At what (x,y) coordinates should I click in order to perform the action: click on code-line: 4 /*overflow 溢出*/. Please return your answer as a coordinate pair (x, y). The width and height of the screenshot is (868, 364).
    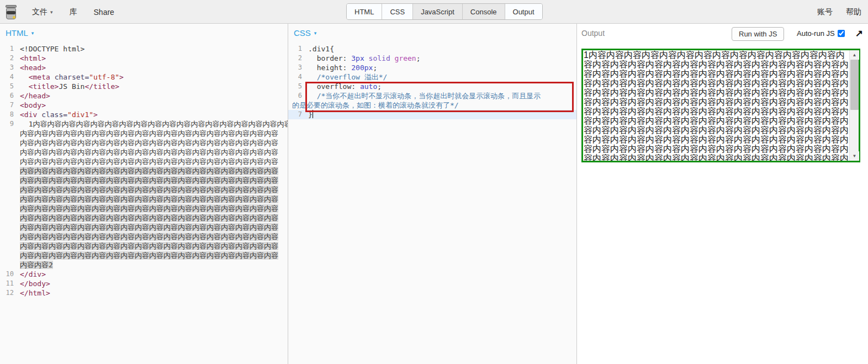
    Looking at the image, I should click on (432, 77).